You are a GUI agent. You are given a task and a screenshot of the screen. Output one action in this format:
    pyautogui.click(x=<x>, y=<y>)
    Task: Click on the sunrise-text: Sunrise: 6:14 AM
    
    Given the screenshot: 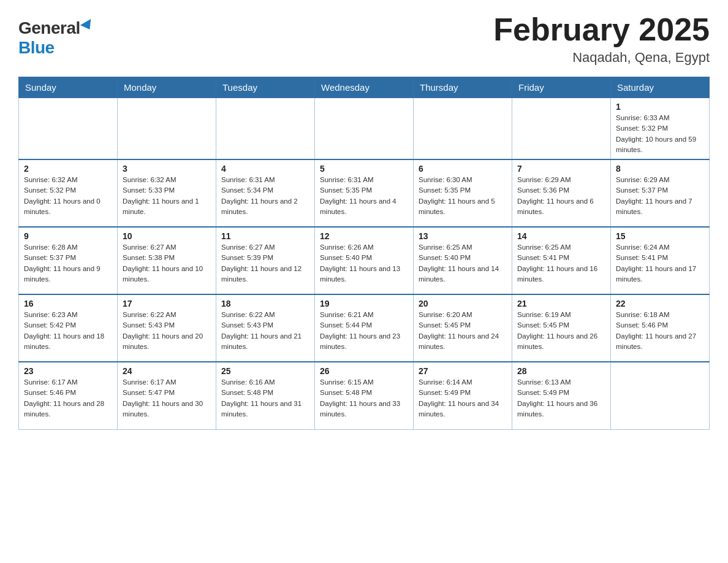 What is the action you would take?
    pyautogui.click(x=463, y=383)
    